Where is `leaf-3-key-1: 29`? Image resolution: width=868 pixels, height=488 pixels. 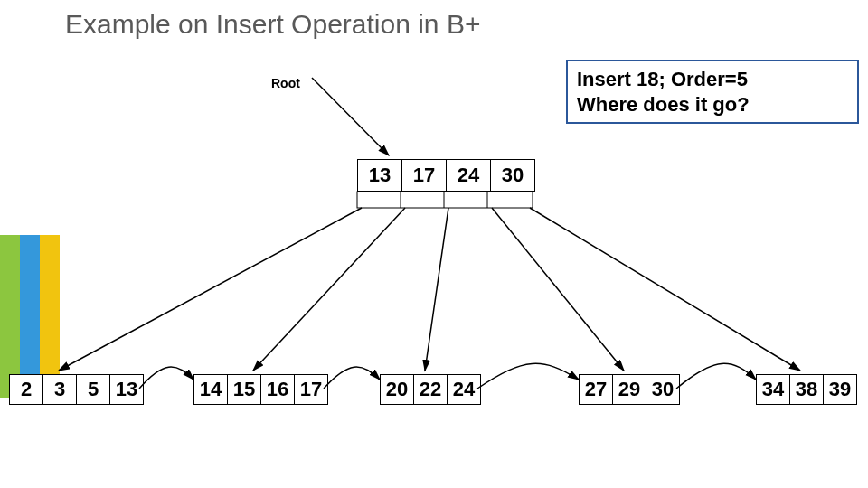 leaf-3-key-1: 29 is located at coordinates (629, 389).